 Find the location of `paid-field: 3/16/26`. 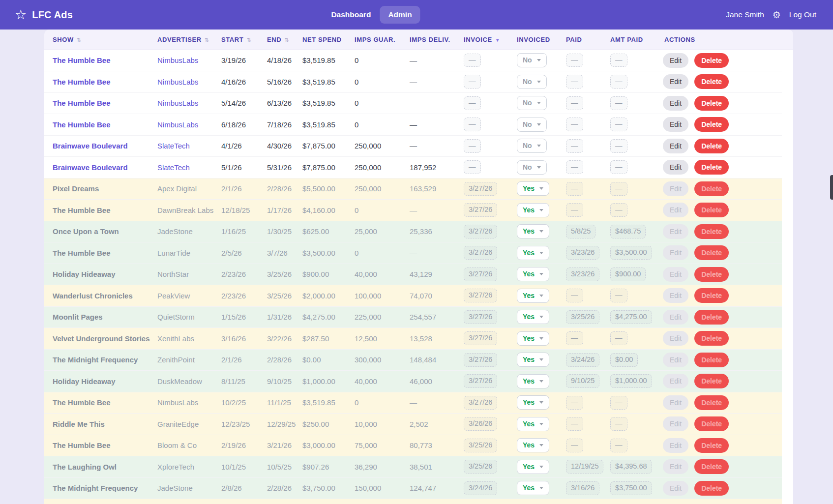

paid-field: 3/16/26 is located at coordinates (583, 488).